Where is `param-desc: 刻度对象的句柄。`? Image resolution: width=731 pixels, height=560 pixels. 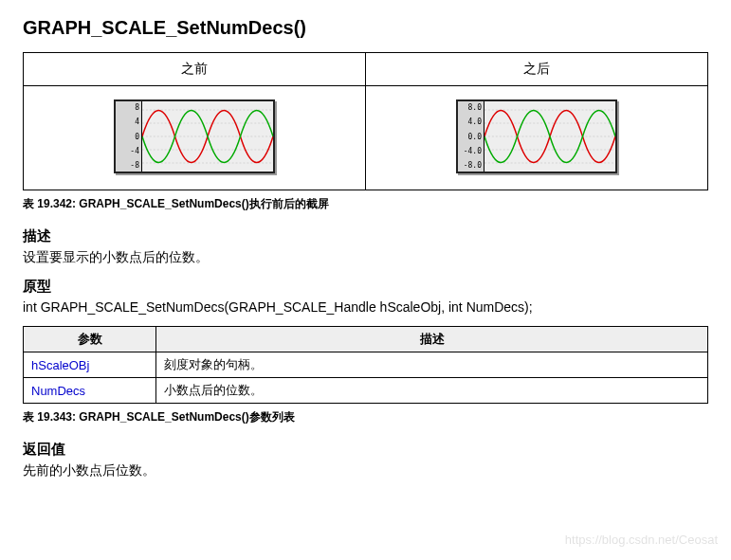 param-desc: 刻度对象的句柄。 is located at coordinates (432, 366).